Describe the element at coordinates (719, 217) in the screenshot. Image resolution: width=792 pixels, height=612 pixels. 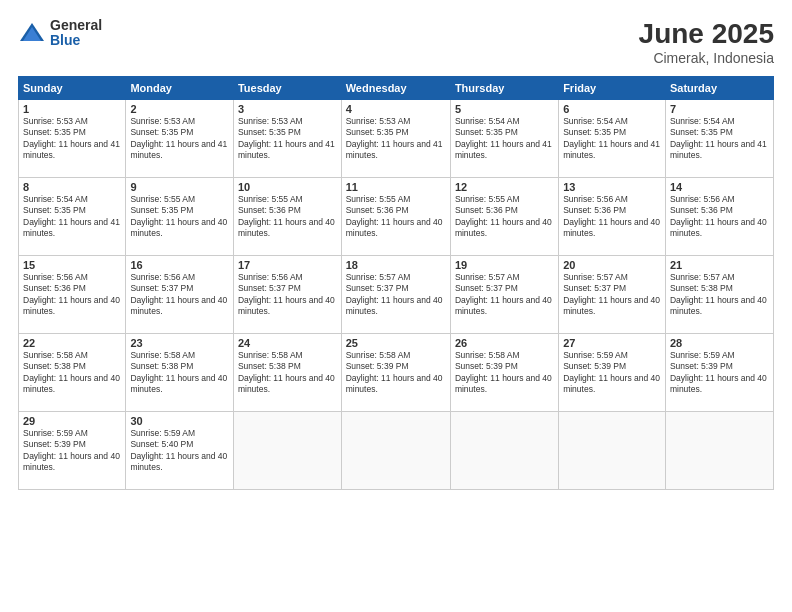
I see `calendar-cell: 14 Sunrise: 5:56 AM Sunset: 5:36 PM Dayl…` at that location.